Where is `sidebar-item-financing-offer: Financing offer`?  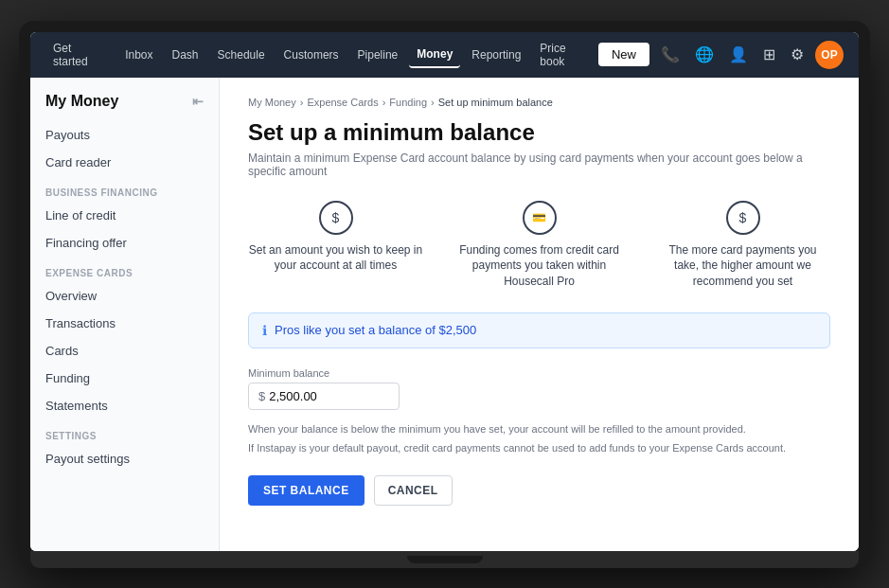 sidebar-item-financing-offer: Financing offer is located at coordinates (125, 242).